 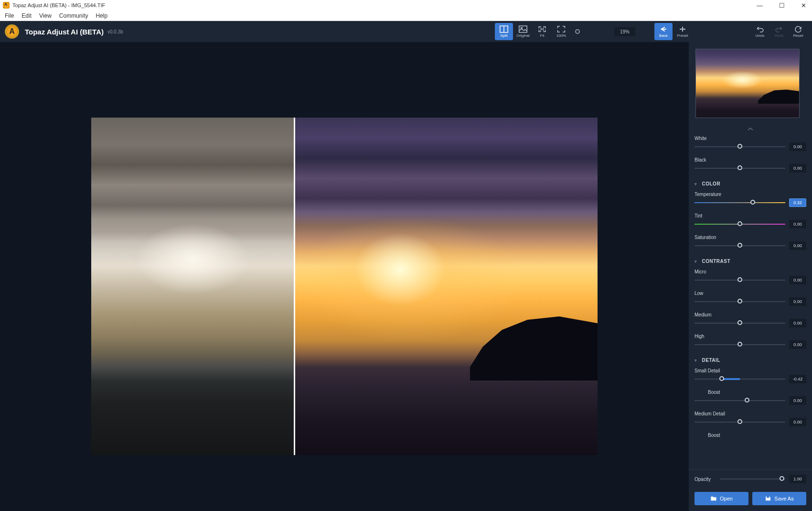 I want to click on split-divider, so click(x=294, y=286).